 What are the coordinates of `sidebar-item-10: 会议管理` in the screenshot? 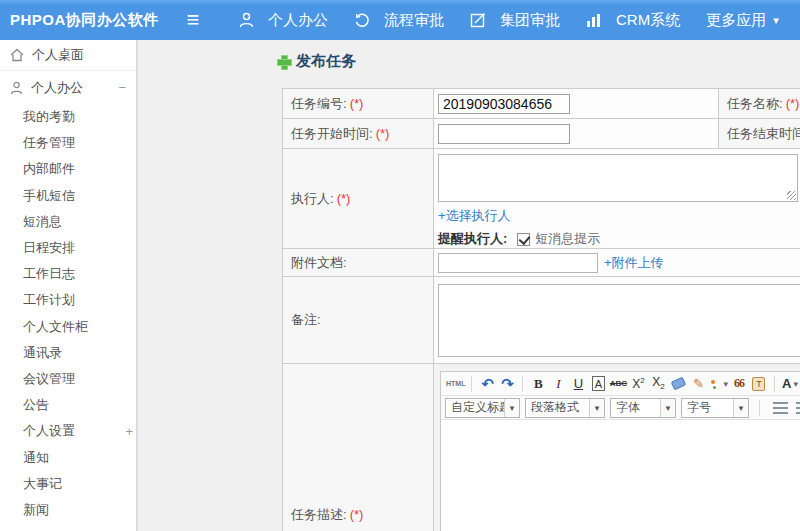 It's located at (68, 379).